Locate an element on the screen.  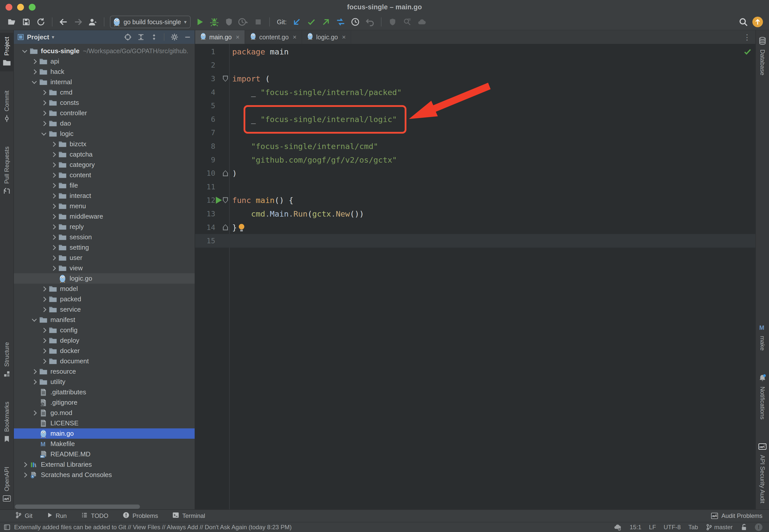
editor-line-13: 13 cmd.Main.Run(gctx.New()) is located at coordinates (475, 214).